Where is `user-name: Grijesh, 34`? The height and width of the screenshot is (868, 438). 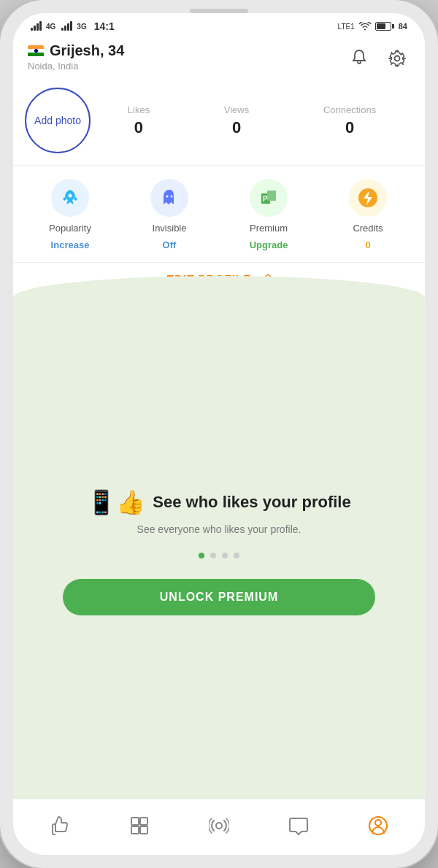 user-name: Grijesh, 34 is located at coordinates (87, 51).